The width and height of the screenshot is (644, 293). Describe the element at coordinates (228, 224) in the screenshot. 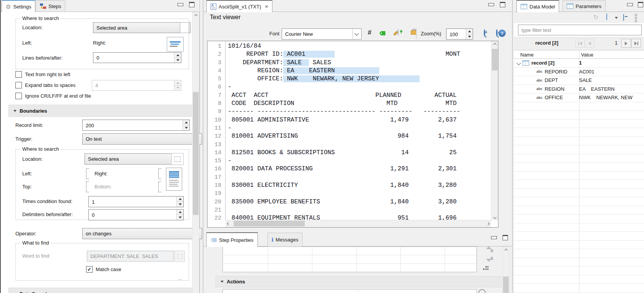

I see `scroll-left-button` at that location.